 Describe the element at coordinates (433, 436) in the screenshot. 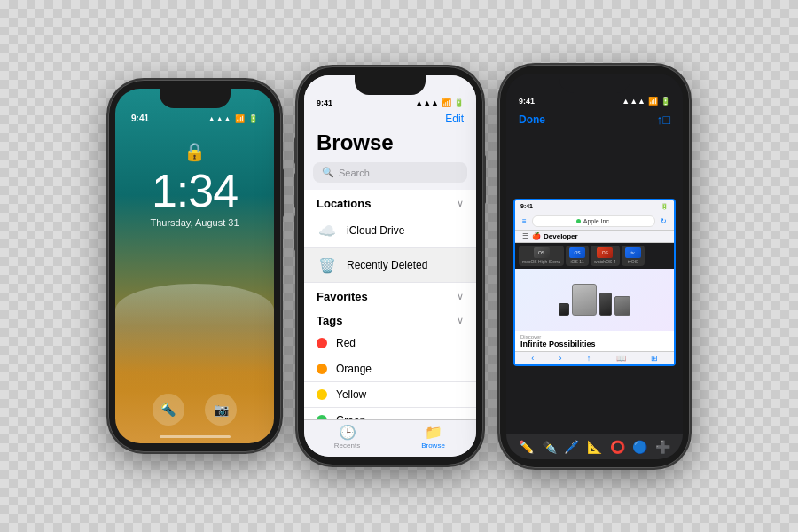

I see `tab-browse: 📁 Browse` at that location.